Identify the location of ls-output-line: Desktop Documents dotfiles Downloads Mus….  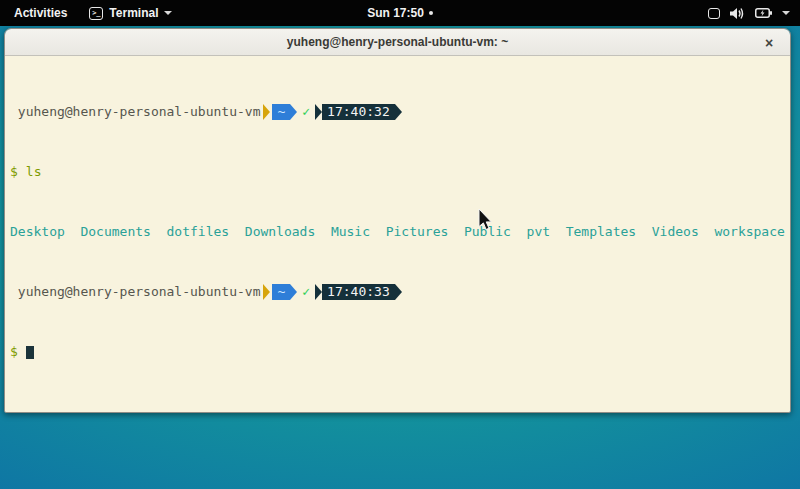
(400, 232).